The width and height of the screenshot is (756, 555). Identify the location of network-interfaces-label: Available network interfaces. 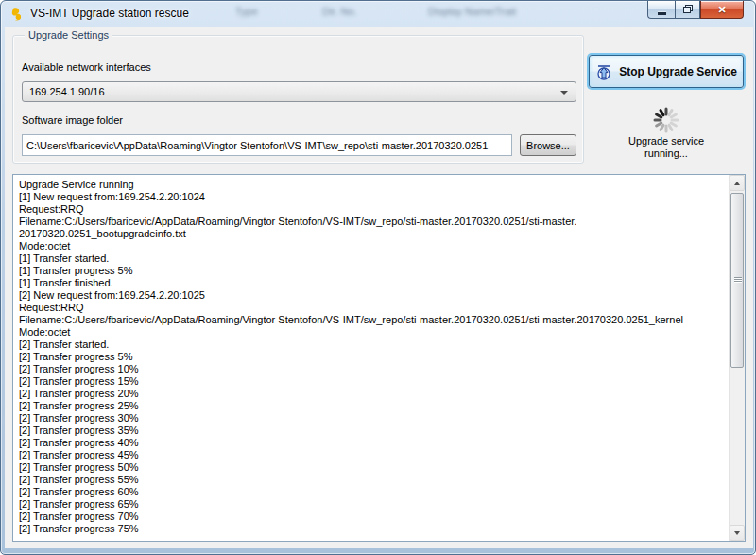
(87, 67).